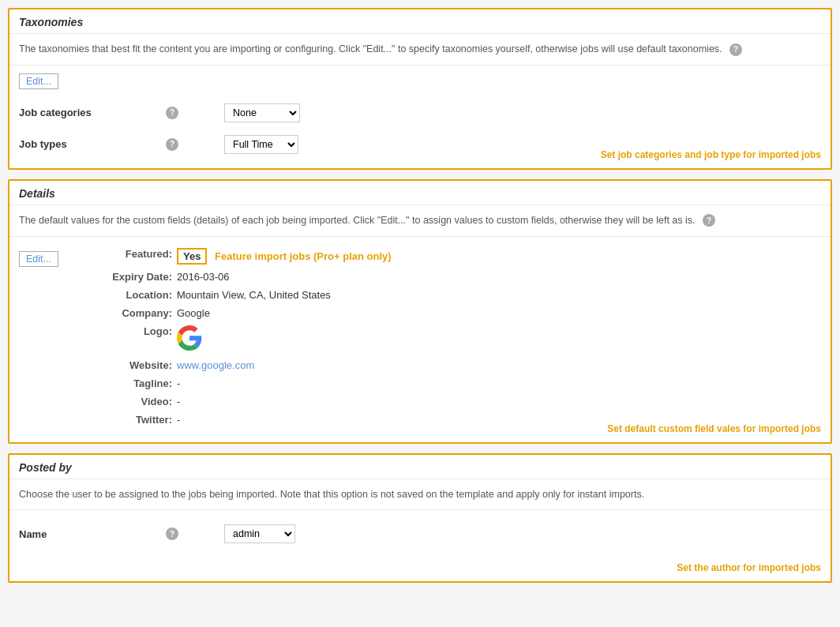  I want to click on name-select: admin editor author, so click(260, 534).